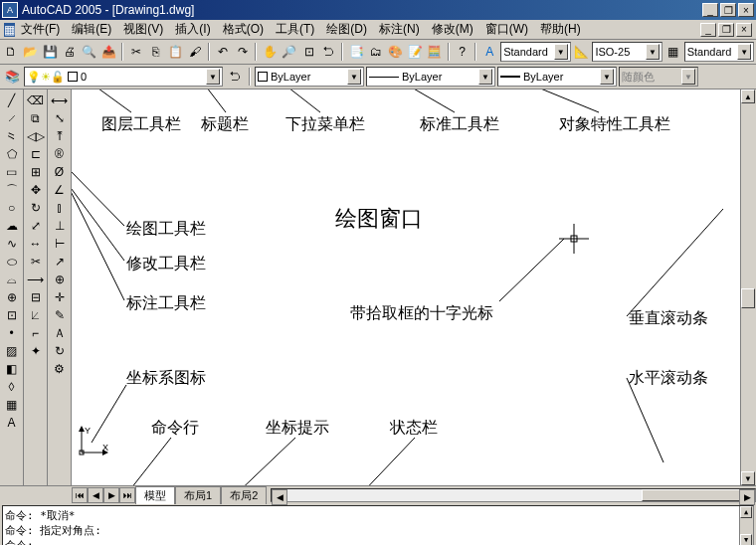  Describe the element at coordinates (309, 77) in the screenshot. I see `color-combo: ByLayer▼` at that location.